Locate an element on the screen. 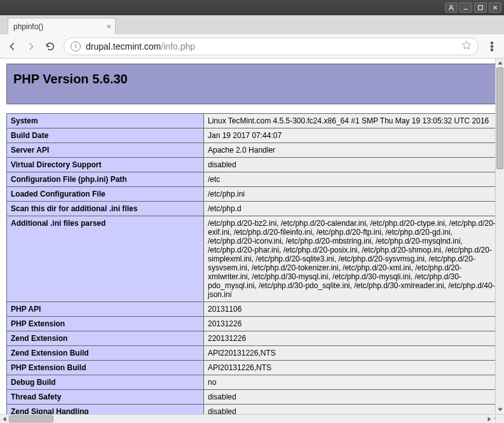 The image size is (504, 423). table-row: PHP Extension BuildAPI20131226,NTS is located at coordinates (254, 368).